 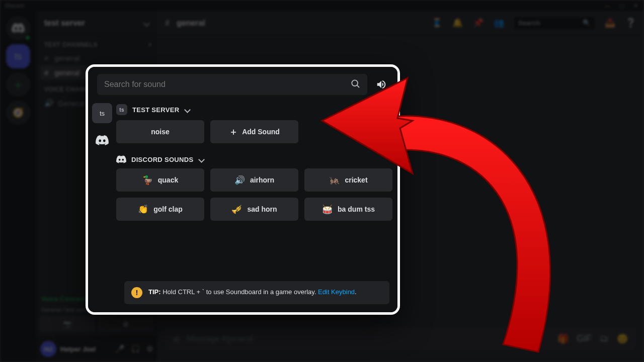 What do you see at coordinates (327, 209) in the screenshot?
I see `drum-icon: 🥁` at bounding box center [327, 209].